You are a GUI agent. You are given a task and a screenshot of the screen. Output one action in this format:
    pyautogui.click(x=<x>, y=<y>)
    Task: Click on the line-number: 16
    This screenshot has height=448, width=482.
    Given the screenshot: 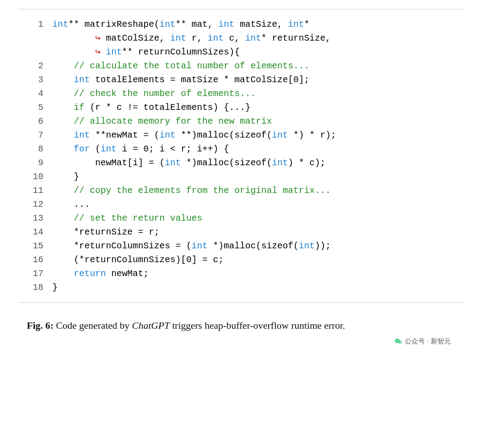 What is the action you would take?
    pyautogui.click(x=35, y=260)
    